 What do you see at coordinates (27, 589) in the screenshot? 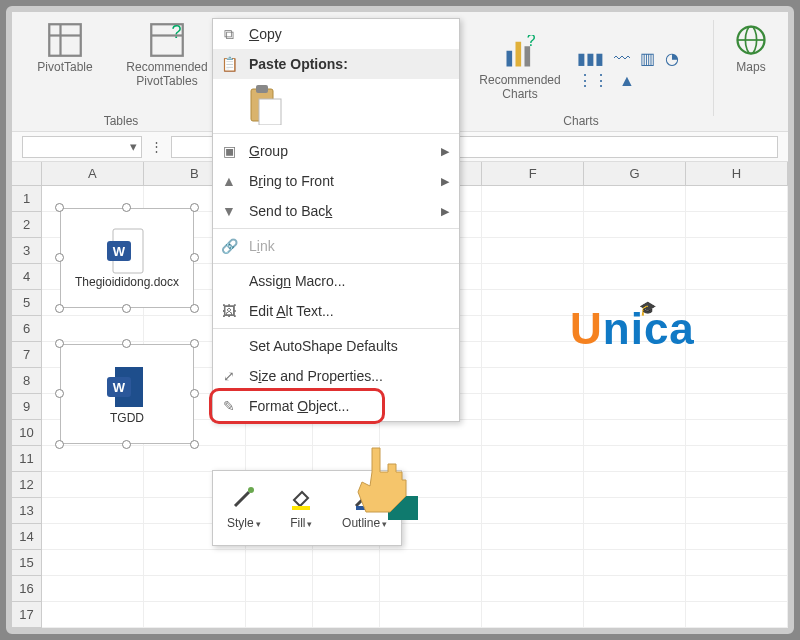
I see `row-16: 16` at bounding box center [27, 589].